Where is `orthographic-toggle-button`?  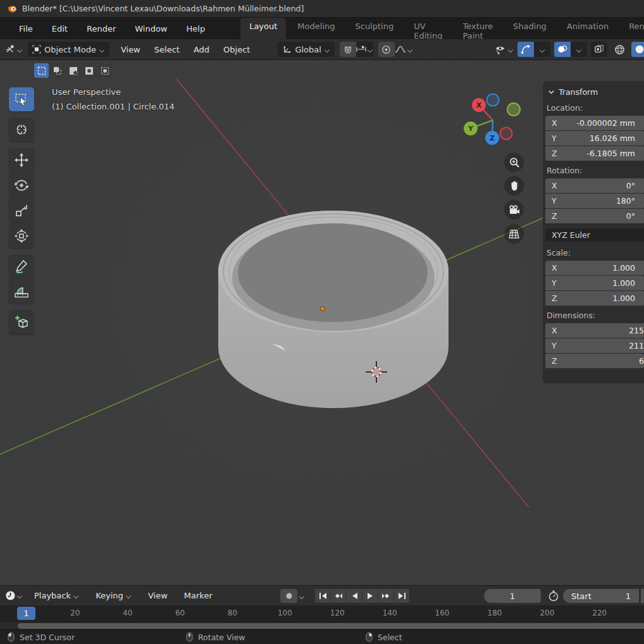 orthographic-toggle-button is located at coordinates (514, 234).